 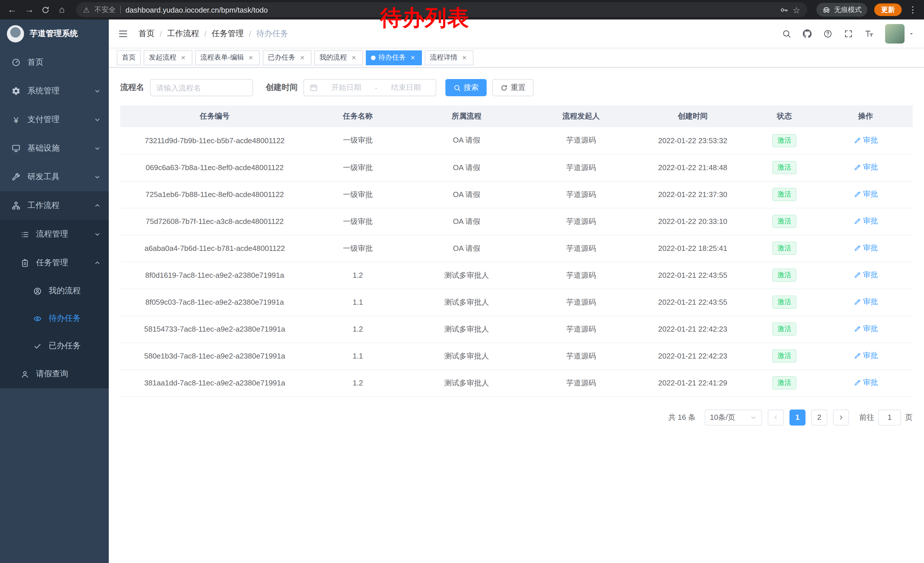 I want to click on github-icon, so click(x=807, y=34).